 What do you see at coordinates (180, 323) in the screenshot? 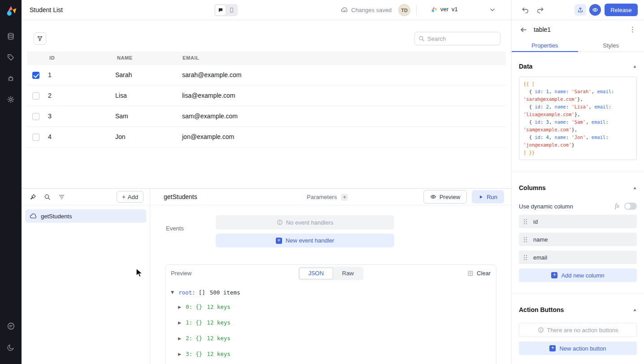
I see `triangle-right-icon: ▶` at bounding box center [180, 323].